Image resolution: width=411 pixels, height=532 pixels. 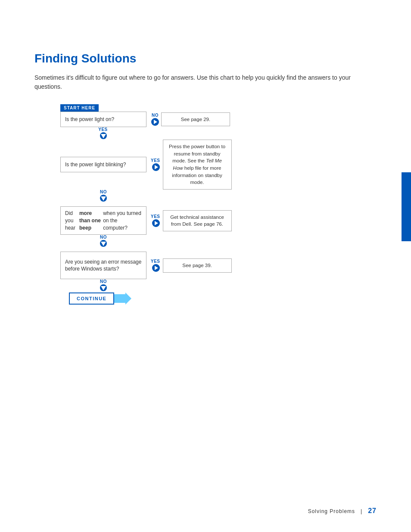 What do you see at coordinates (194, 82) in the screenshot?
I see `intro-text: Sometimes it's difficult to figure out w…` at bounding box center [194, 82].